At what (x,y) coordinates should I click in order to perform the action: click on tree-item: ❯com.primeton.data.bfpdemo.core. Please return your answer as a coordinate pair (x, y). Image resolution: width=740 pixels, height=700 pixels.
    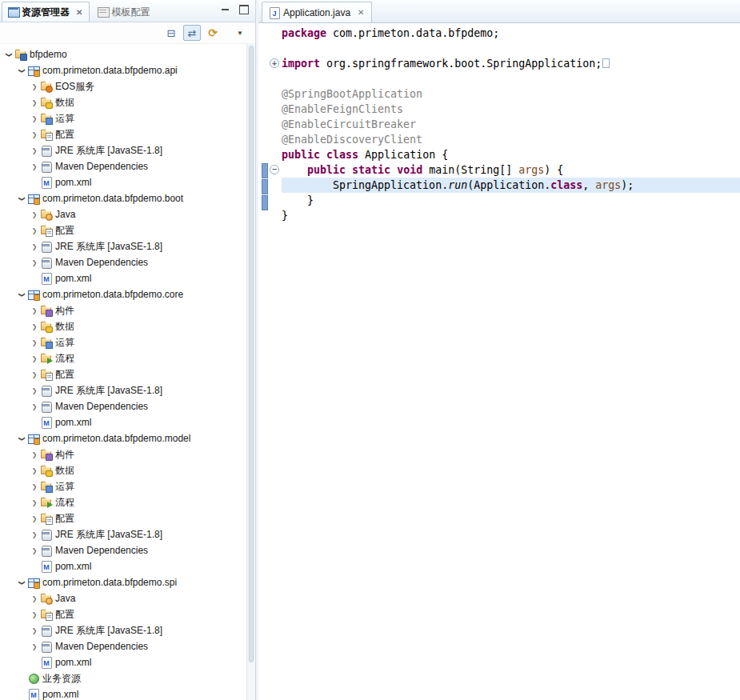
    Looking at the image, I should click on (123, 294).